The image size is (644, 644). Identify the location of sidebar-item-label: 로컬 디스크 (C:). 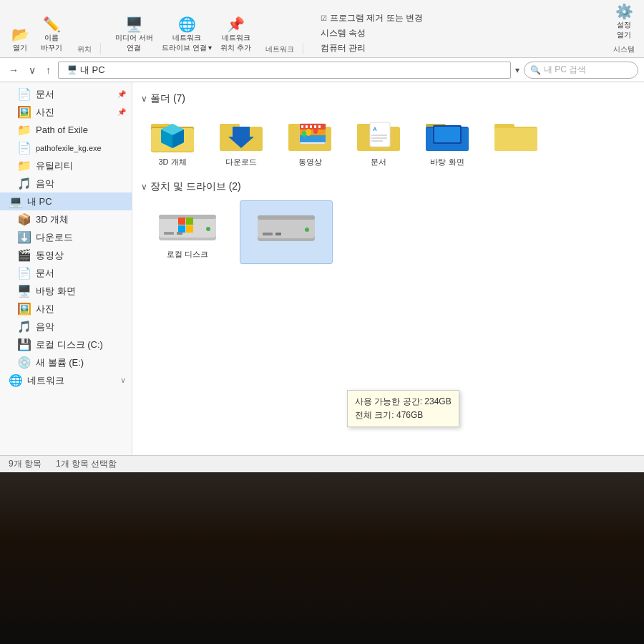
(69, 345).